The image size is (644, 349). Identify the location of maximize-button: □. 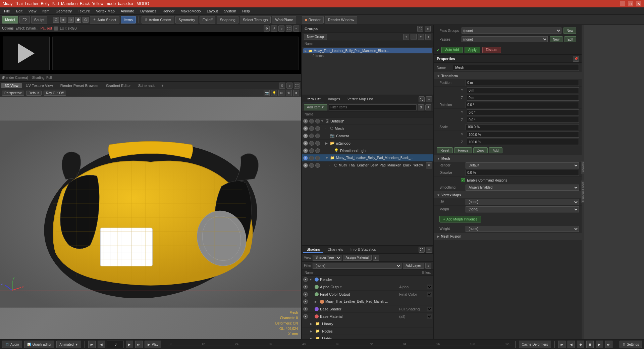
(631, 4).